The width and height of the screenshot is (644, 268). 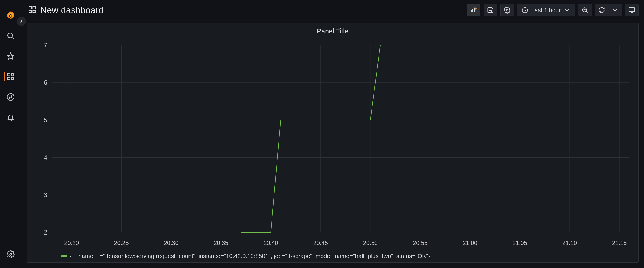 I want to click on grafana-logo-icon, so click(x=10, y=15).